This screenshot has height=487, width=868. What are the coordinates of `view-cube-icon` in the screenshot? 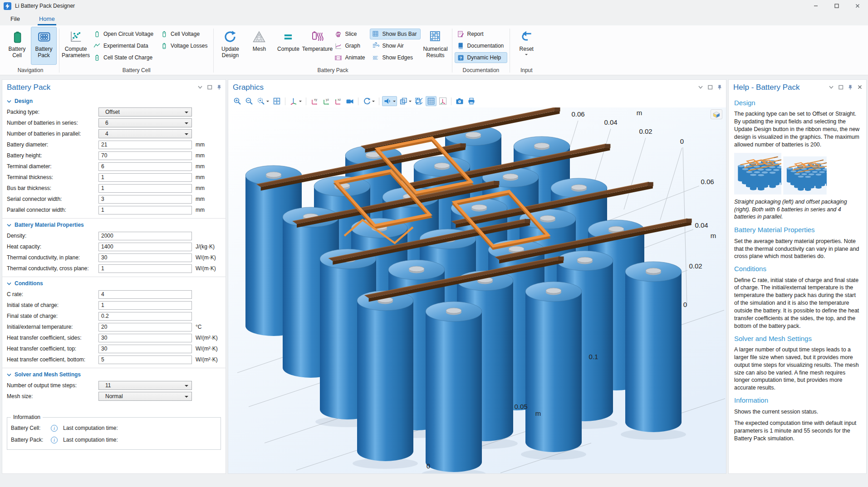 It's located at (716, 114).